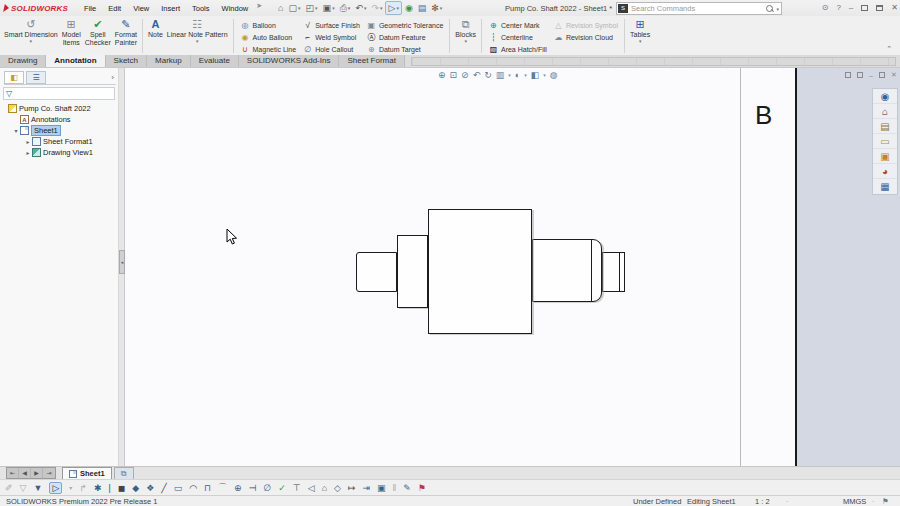  I want to click on ribbon-collapse-icon: ⌃, so click(889, 49).